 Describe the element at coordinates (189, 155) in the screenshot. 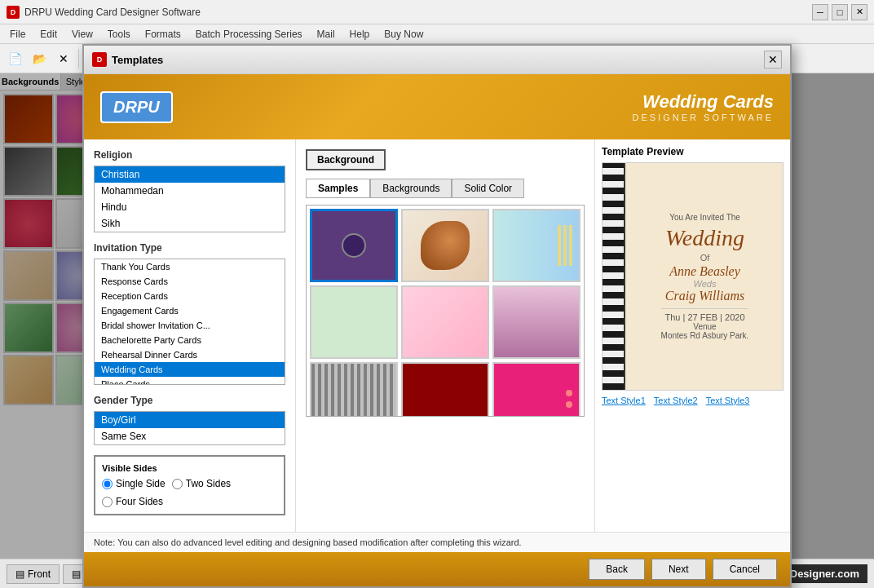

I see `religion-label: Religion` at that location.